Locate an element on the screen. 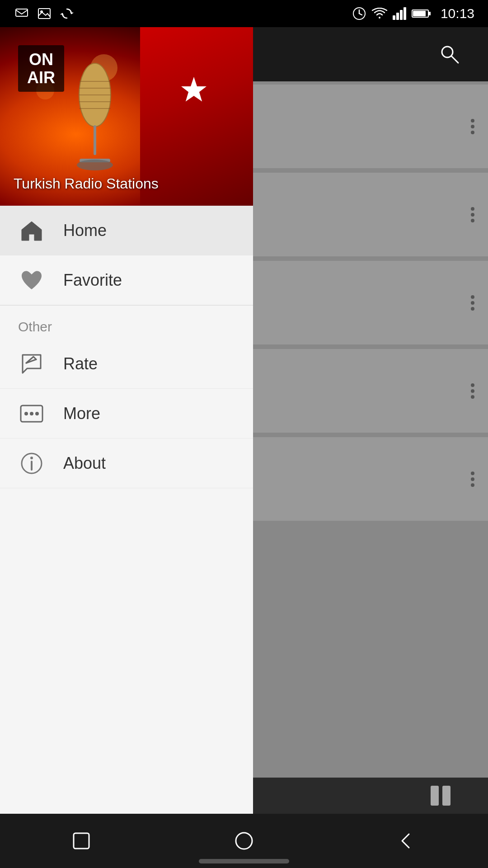  nav-home-button is located at coordinates (244, 841).